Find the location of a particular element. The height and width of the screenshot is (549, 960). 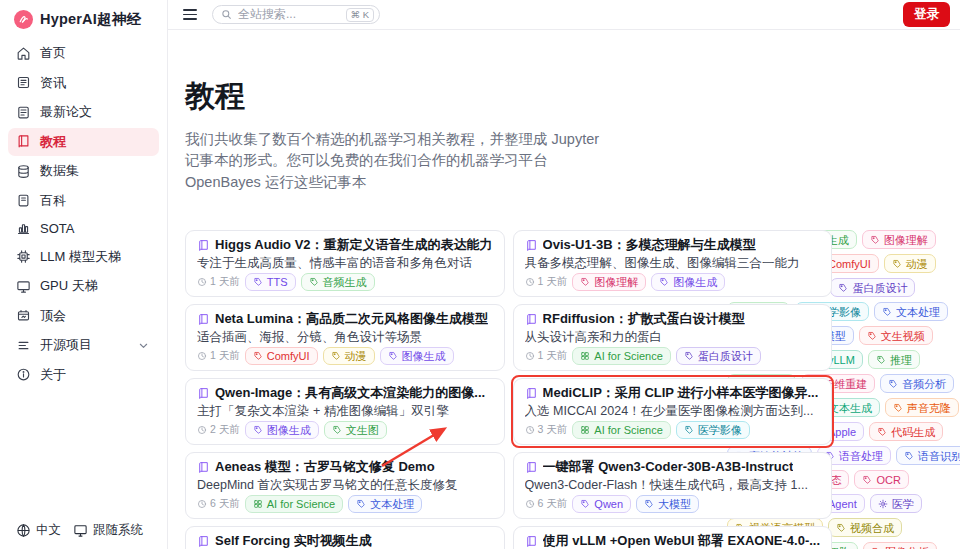

card-description: 适合插画、海报、分镜、角色设计等场景 is located at coordinates (345, 337).